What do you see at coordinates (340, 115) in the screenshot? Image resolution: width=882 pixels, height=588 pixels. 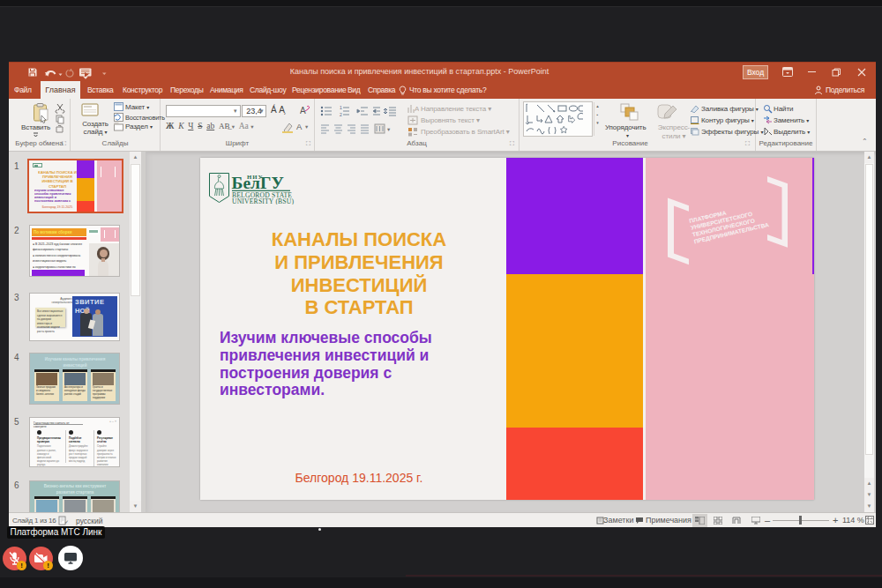 I see `svg-text: 2` at bounding box center [340, 115].